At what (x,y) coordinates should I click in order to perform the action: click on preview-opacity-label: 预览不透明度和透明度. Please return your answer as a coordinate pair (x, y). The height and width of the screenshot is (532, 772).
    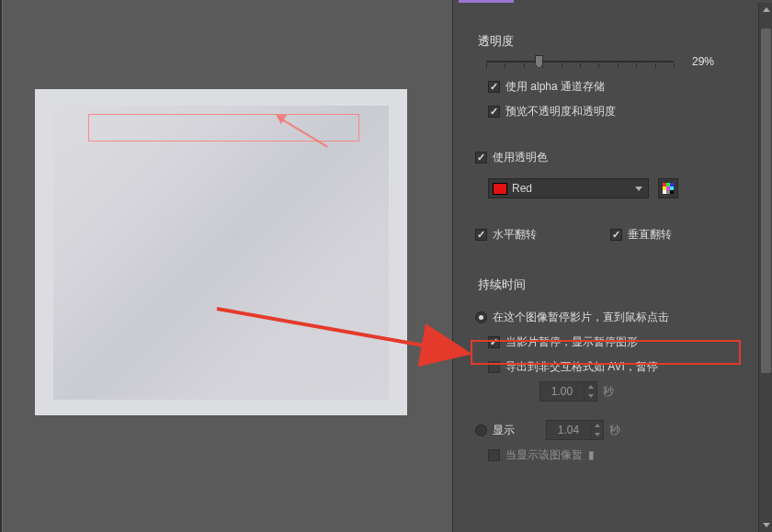
    Looking at the image, I should click on (561, 112).